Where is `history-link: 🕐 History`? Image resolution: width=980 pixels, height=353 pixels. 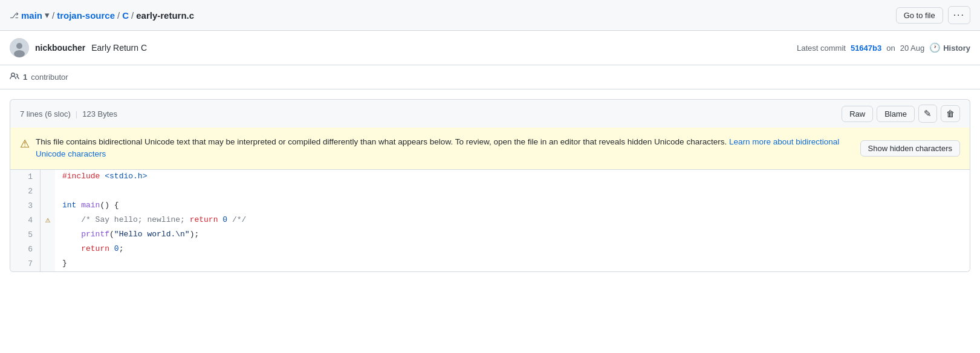
history-link: 🕐 History is located at coordinates (950, 48).